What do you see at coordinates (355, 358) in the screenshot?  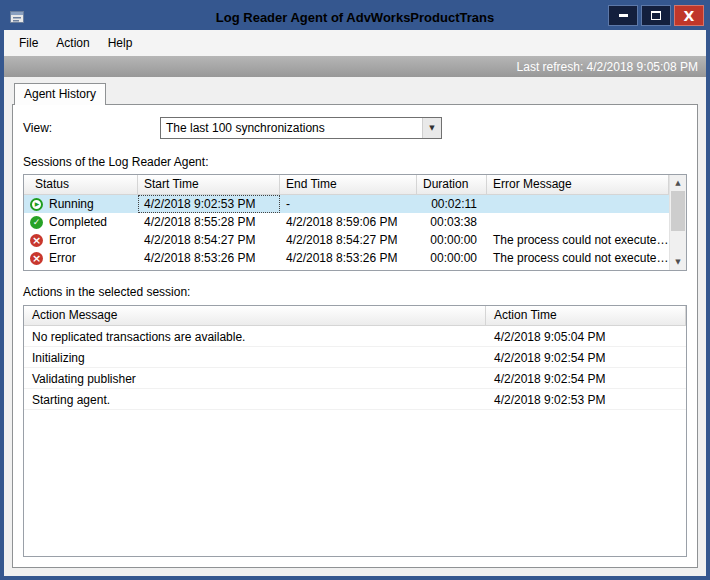 I see `action-row: Initializing 4/2/2018 9:02:54 PM` at bounding box center [355, 358].